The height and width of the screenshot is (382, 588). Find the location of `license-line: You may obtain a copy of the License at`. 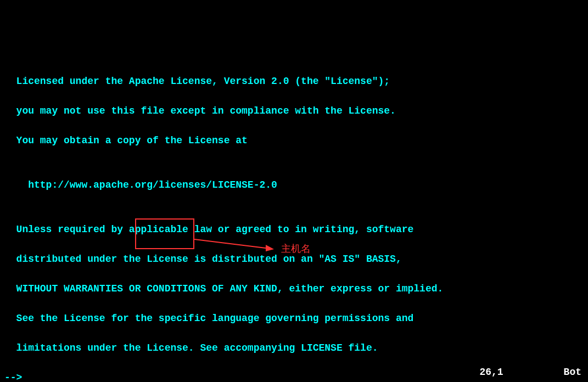

license-line: You may obtain a copy of the License at is located at coordinates (294, 141).